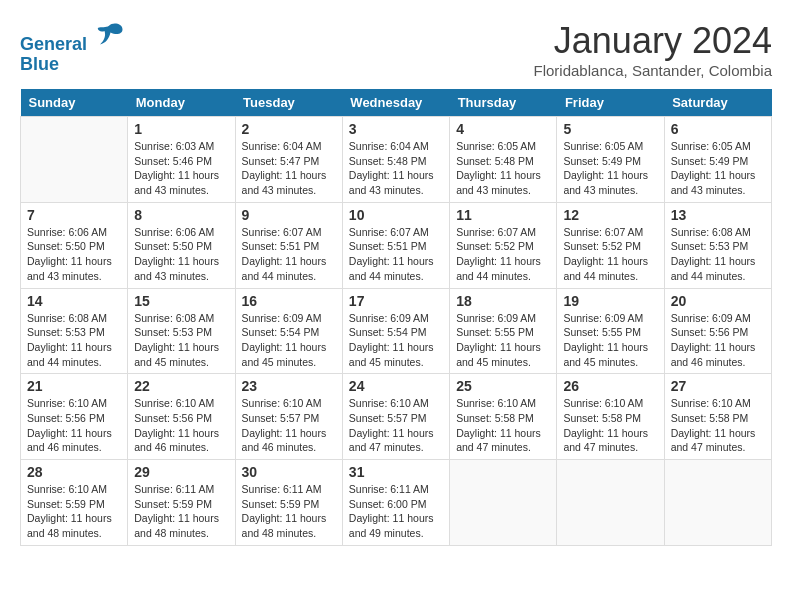  Describe the element at coordinates (718, 340) in the screenshot. I see `day-detail: Sunrise: 6:09 AM Sunset: 5:56 PM Dayligh…` at that location.